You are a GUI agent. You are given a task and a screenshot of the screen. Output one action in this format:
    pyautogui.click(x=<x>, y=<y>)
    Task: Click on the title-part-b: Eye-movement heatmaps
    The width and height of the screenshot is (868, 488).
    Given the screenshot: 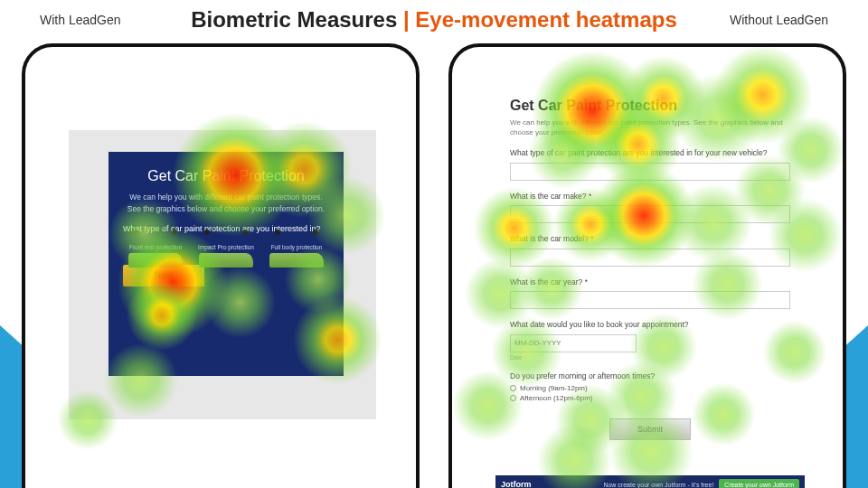 What is the action you would take?
    pyautogui.click(x=546, y=20)
    